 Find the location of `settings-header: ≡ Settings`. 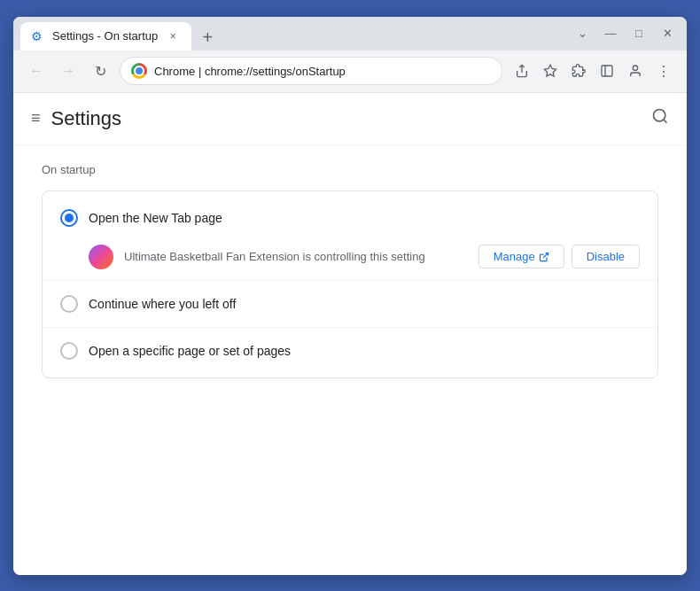

settings-header: ≡ Settings is located at coordinates (350, 119).